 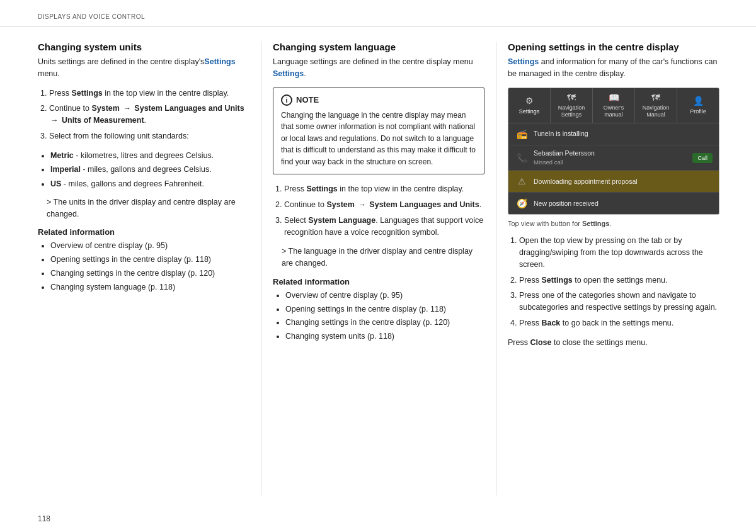 What do you see at coordinates (619, 281) in the screenshot?
I see `col3-step2: Press Settings to open the settings menu…` at bounding box center [619, 281].